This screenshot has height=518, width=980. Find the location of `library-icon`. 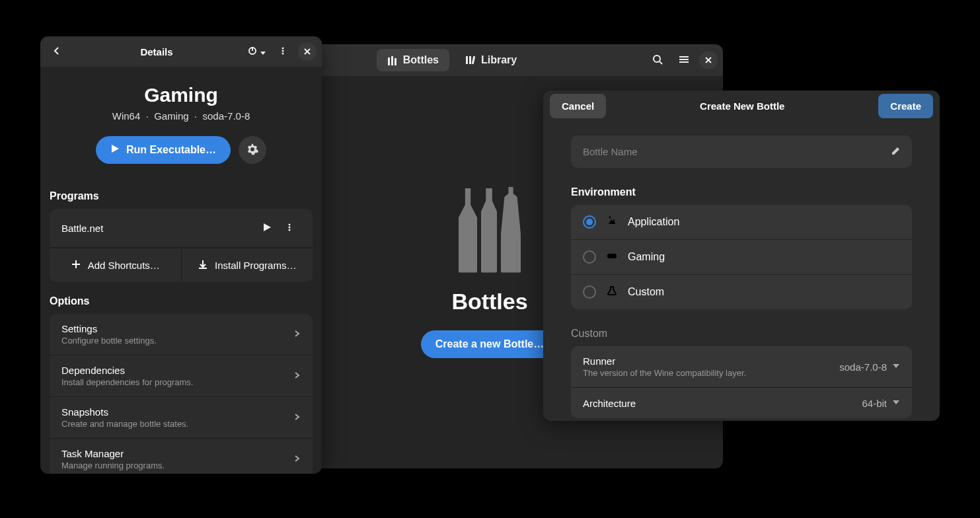

library-icon is located at coordinates (471, 60).